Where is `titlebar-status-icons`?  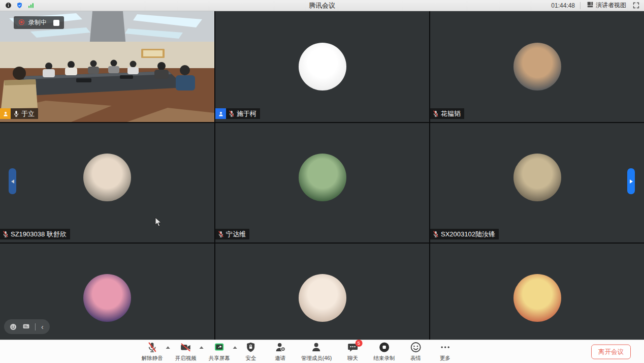
titlebar-status-icons is located at coordinates (20, 5).